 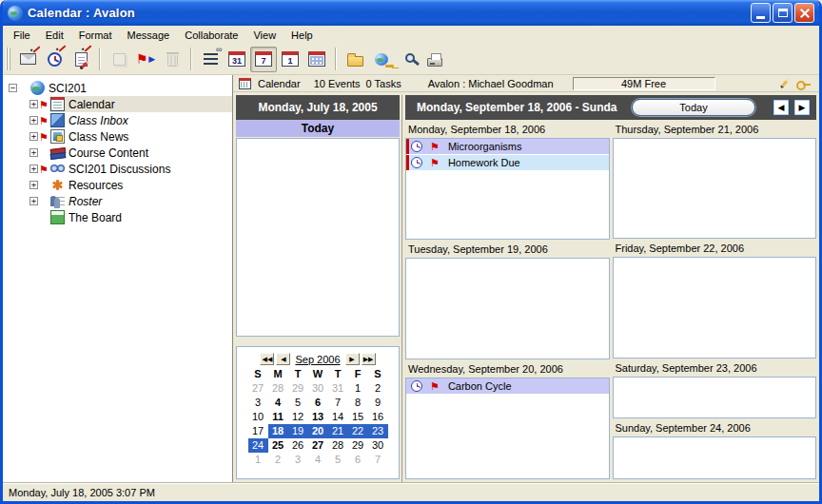 What do you see at coordinates (805, 13) in the screenshot?
I see `close-button` at bounding box center [805, 13].